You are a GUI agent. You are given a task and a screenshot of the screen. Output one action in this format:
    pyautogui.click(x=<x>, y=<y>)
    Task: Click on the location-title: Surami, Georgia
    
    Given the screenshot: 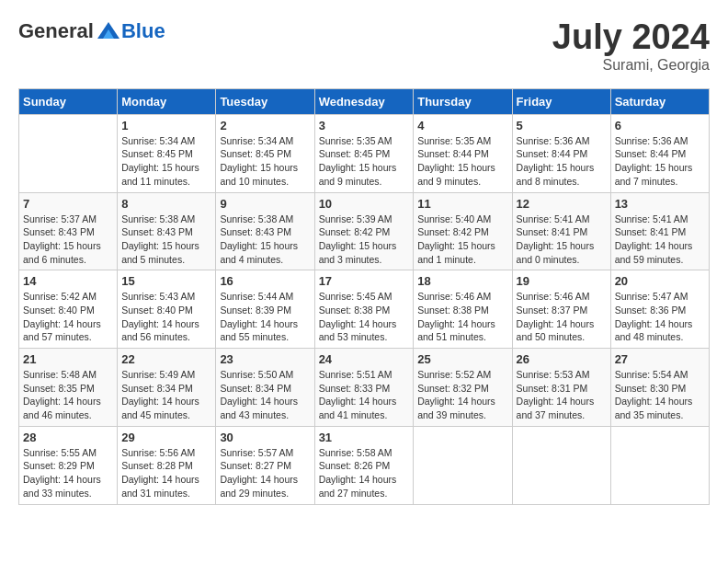 What is the action you would take?
    pyautogui.click(x=631, y=65)
    